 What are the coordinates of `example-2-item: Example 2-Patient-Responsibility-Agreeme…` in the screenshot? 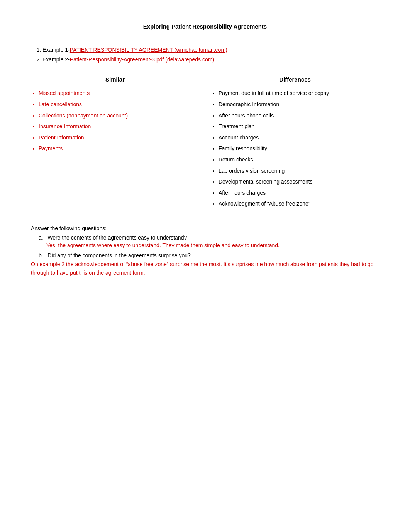 It's located at (211, 59).